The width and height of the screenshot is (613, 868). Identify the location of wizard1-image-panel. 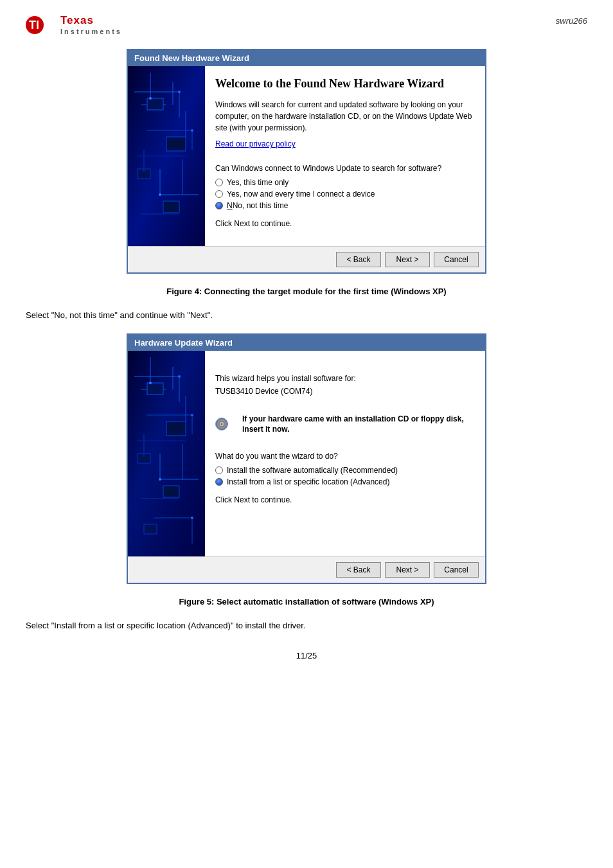
(166, 156).